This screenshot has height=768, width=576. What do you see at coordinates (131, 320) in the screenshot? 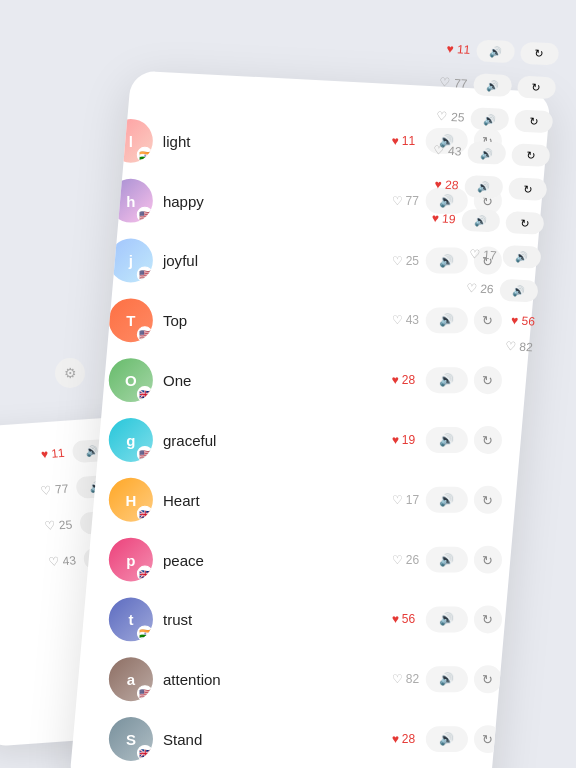
I see `avatar: T 🇺🇸` at bounding box center [131, 320].